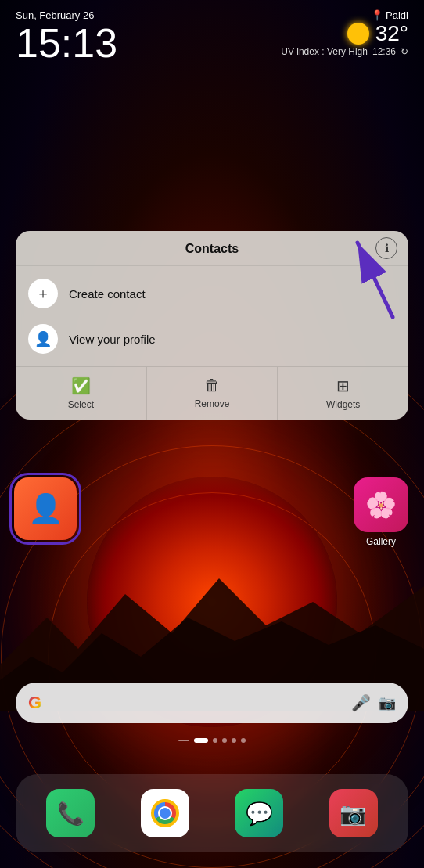  What do you see at coordinates (381, 542) in the screenshot?
I see `gallery-label: Gallery` at bounding box center [381, 542].